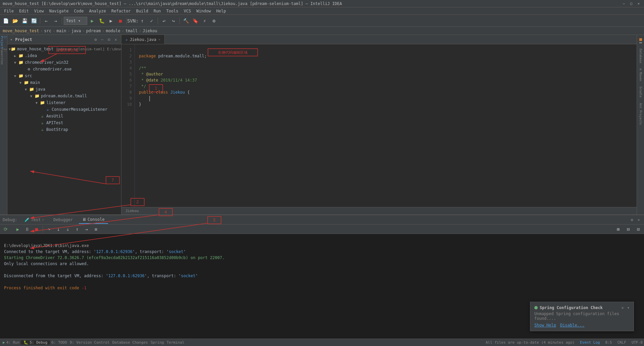 The height and width of the screenshot is (346, 644). Describe the element at coordinates (572, 325) in the screenshot. I see `notif-disable: Disable...` at that location.